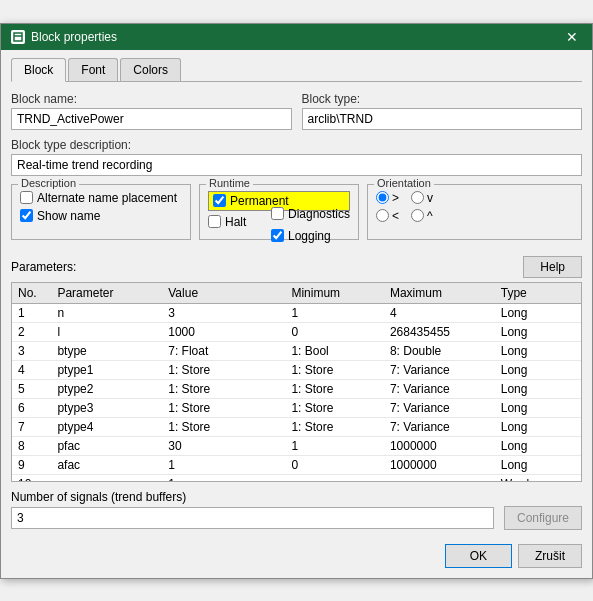 The width and height of the screenshot is (593, 601). What do you see at coordinates (550, 556) in the screenshot?
I see `cancel-button: Zrušit` at bounding box center [550, 556].